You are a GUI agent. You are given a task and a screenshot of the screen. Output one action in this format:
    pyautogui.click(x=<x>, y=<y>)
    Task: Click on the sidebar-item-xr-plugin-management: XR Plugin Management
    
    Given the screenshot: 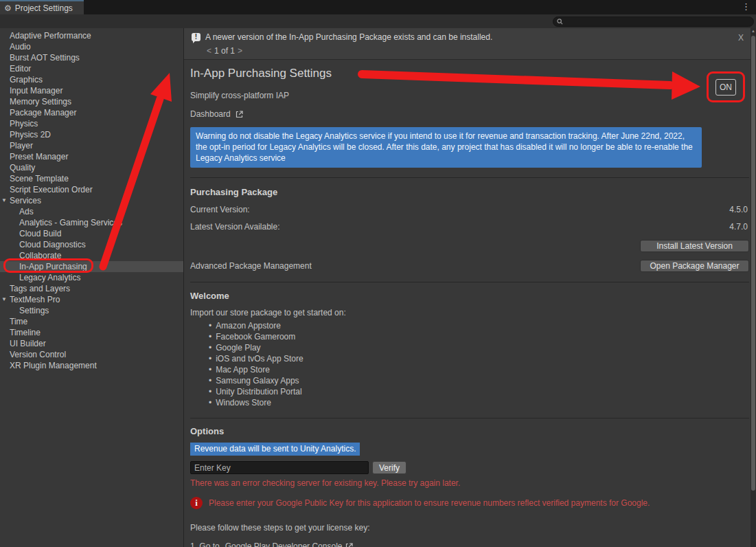 What is the action you would take?
    pyautogui.click(x=92, y=366)
    